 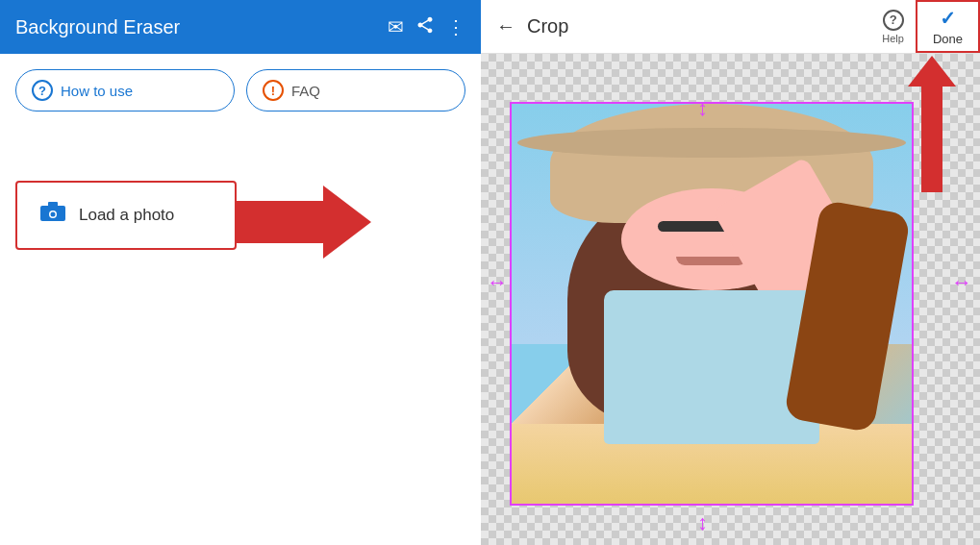 I want to click on faq-button: ! FAQ, so click(x=356, y=90).